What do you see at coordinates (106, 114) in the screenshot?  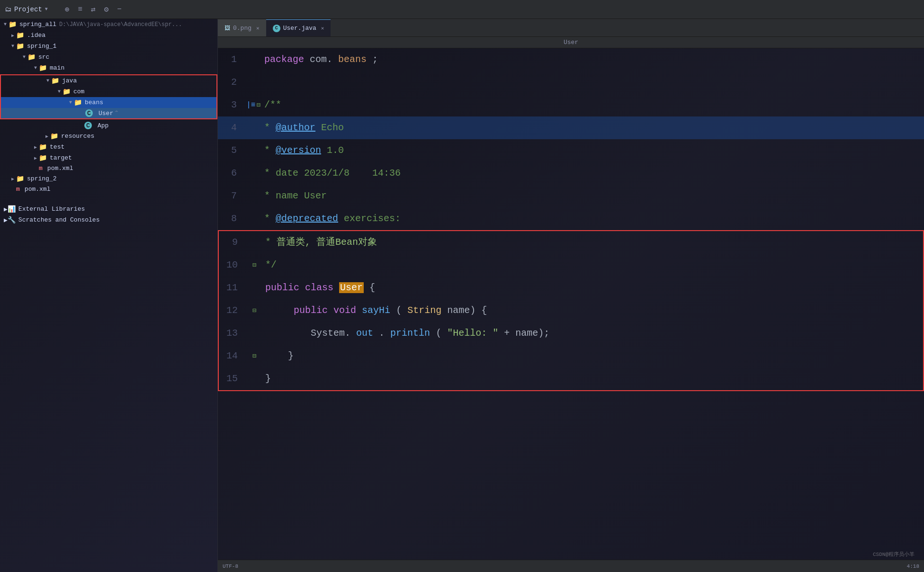 I see `label-user-file: User` at bounding box center [106, 114].